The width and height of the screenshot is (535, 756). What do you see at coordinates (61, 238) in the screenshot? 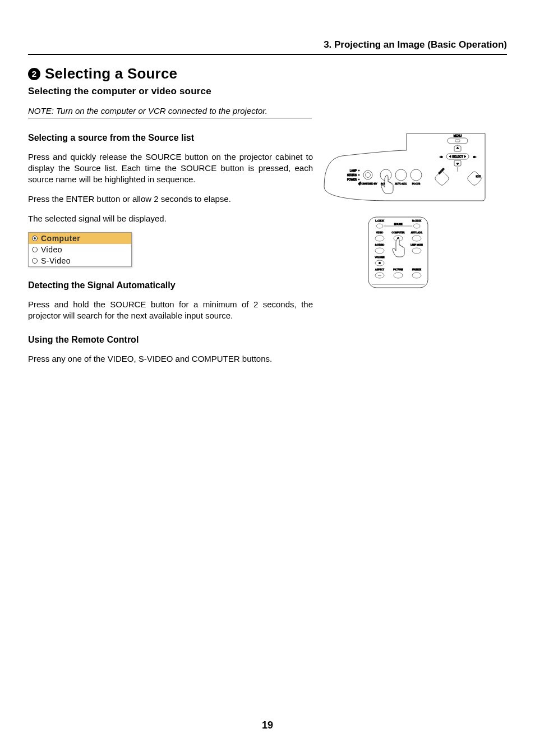
I see `source-label: Computer` at bounding box center [61, 238].